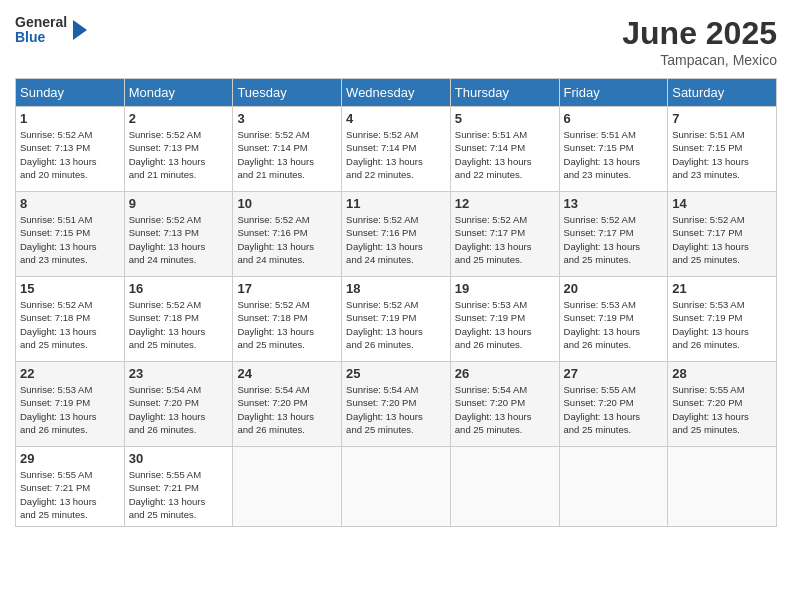 This screenshot has width=792, height=612. What do you see at coordinates (722, 150) in the screenshot?
I see `table-row: 7 Sunrise: 5:51 AM Sunset: 7:15 PM Dayli…` at bounding box center [722, 150].